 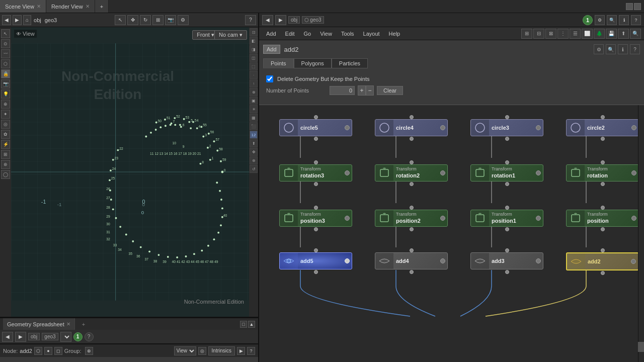 What do you see at coordinates (600, 20) in the screenshot?
I see `r-settings: ⚙` at bounding box center [600, 20].